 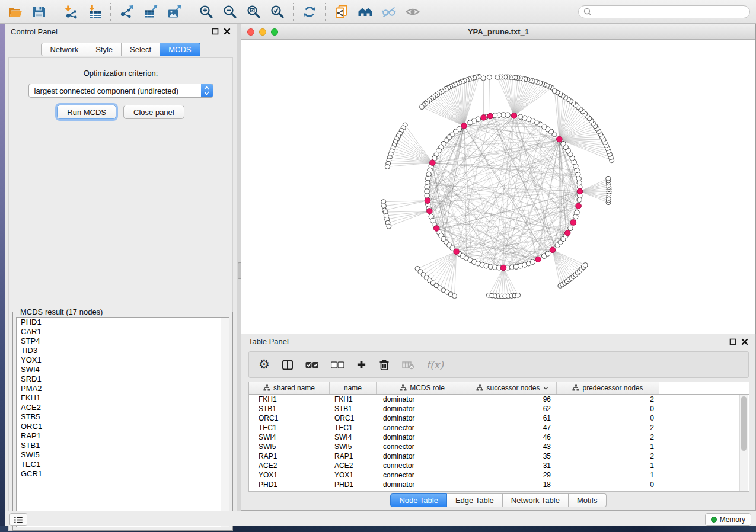 What do you see at coordinates (123, 474) in the screenshot?
I see `mcds-result-item: GCR1` at bounding box center [123, 474].